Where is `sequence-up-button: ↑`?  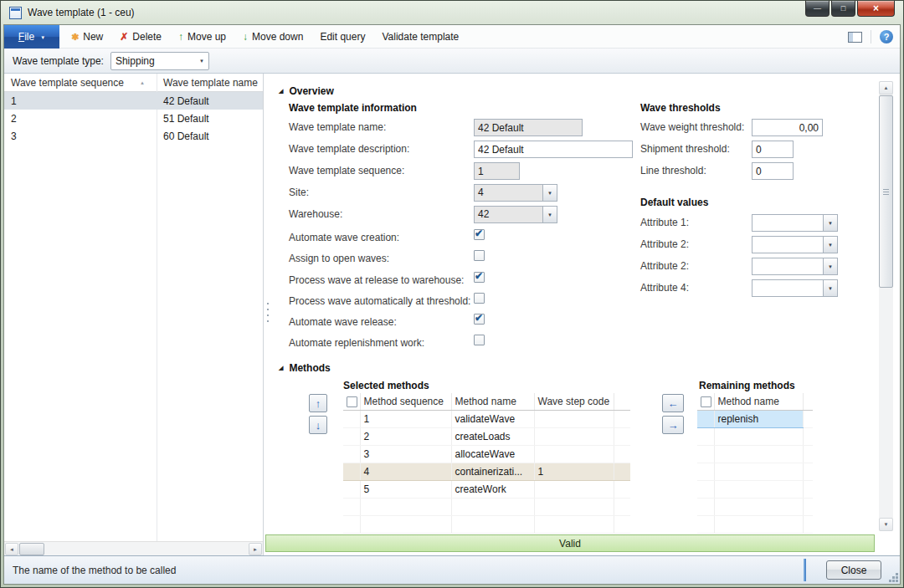
sequence-up-button: ↑ is located at coordinates (318, 403).